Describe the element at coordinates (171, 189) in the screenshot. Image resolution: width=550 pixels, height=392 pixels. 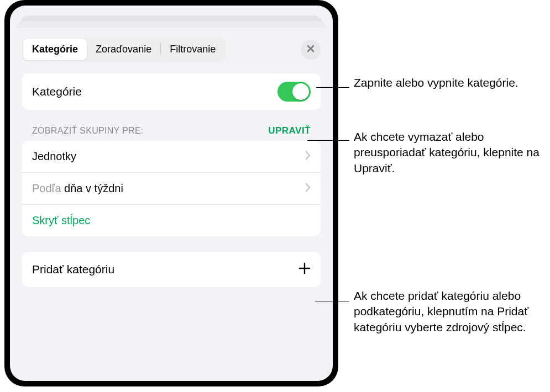
I see `group-row-byday: Podľa dňa v týždni` at that location.